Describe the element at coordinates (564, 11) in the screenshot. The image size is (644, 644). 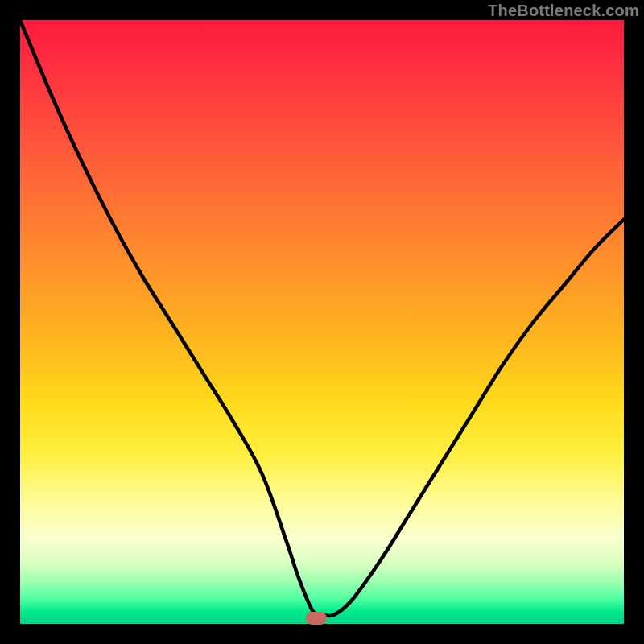
I see `watermark-text: TheBottleneck.com` at that location.